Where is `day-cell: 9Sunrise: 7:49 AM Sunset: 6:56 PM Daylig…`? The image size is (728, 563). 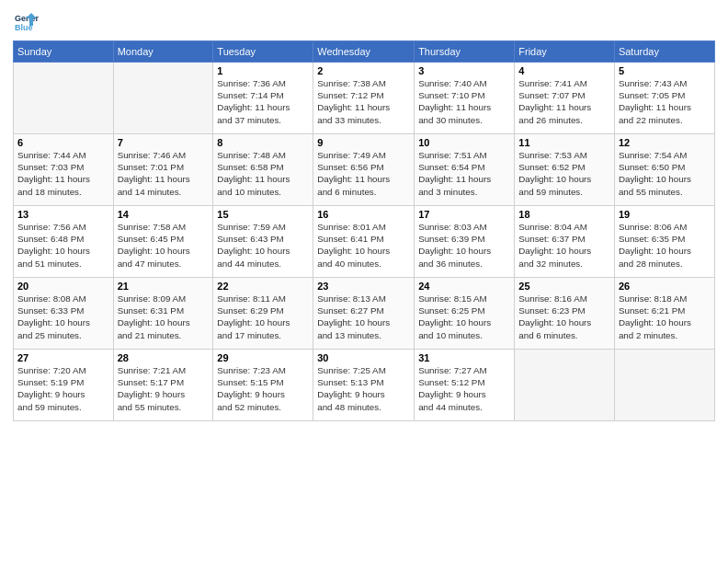 day-cell: 9Sunrise: 7:49 AM Sunset: 6:56 PM Daylig… is located at coordinates (364, 170).